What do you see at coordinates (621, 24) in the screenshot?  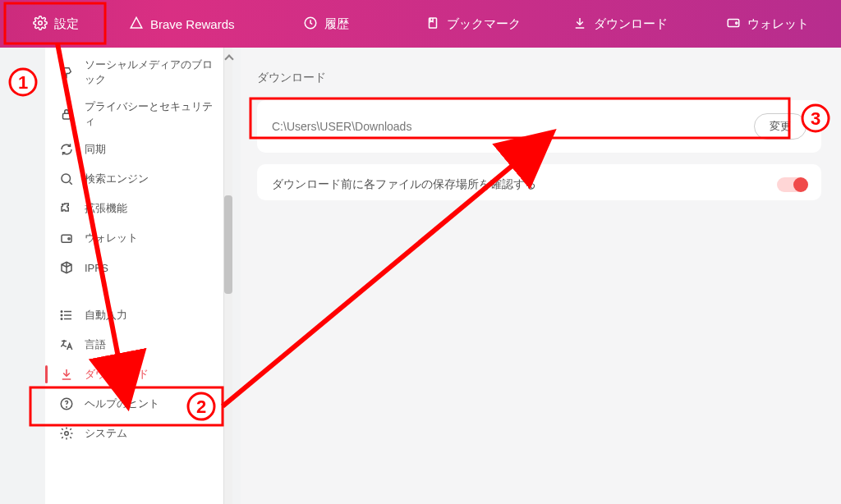 I see `topbar-downloads: ダウンロード` at bounding box center [621, 24].